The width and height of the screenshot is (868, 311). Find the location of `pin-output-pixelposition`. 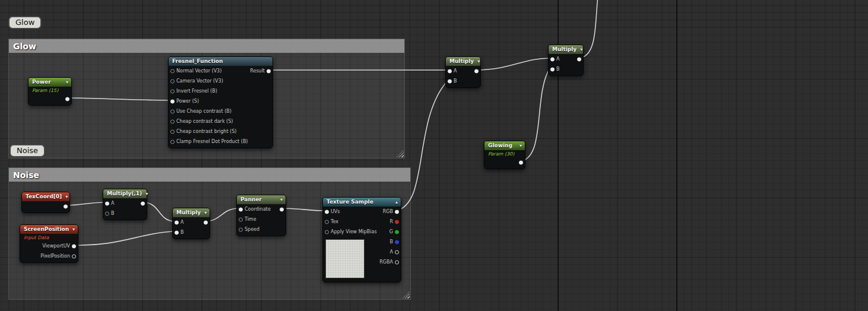

pin-output-pixelposition is located at coordinates (74, 256).